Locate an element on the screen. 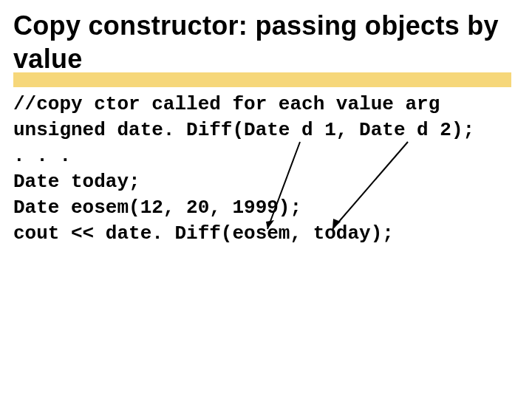  code-line-3: . . . is located at coordinates (42, 156).